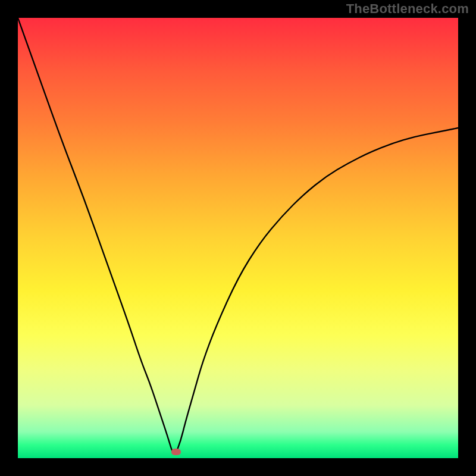  What do you see at coordinates (408, 9) in the screenshot?
I see `attribution-text: TheBottleneck.com` at bounding box center [408, 9].